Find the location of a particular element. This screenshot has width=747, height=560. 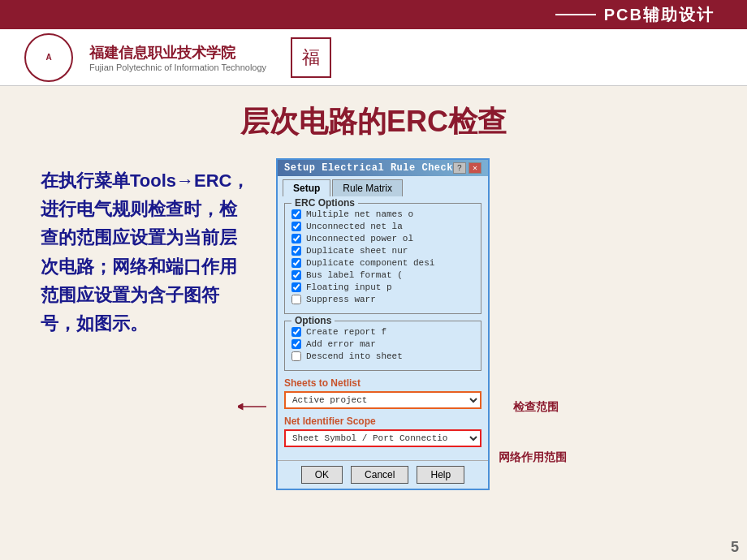

net-scope-label: Net Identifier Scope is located at coordinates (383, 421).